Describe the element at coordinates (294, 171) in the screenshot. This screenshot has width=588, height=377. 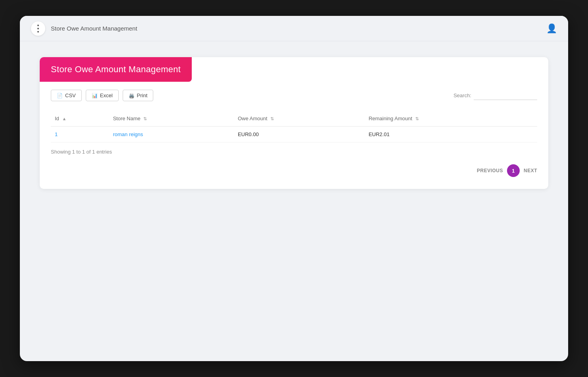
I see `pagination: PREVIOUS 1 NEXT` at that location.